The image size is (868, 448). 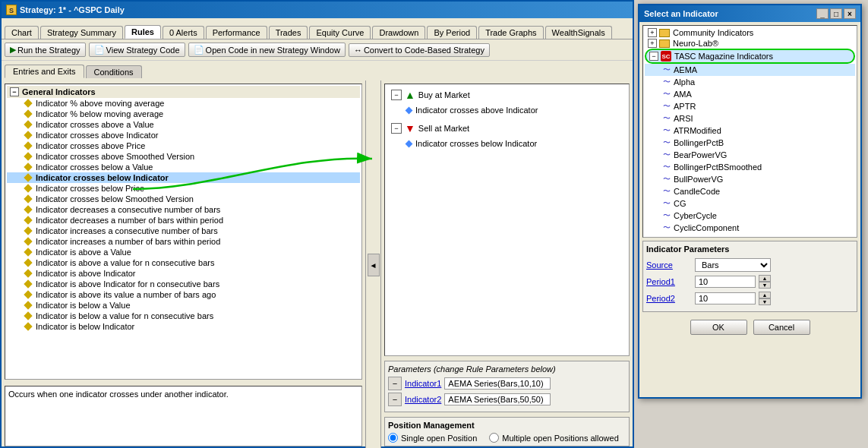 I want to click on subtab-entries-exits: Entries and Exits, so click(x=44, y=71).